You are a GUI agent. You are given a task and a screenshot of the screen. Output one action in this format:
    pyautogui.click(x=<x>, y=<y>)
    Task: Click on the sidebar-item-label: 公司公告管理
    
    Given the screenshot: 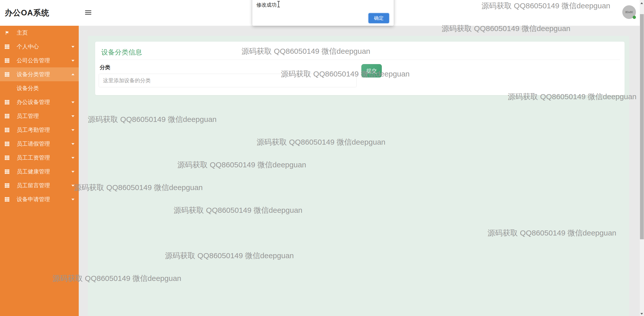 What is the action you would take?
    pyautogui.click(x=33, y=61)
    